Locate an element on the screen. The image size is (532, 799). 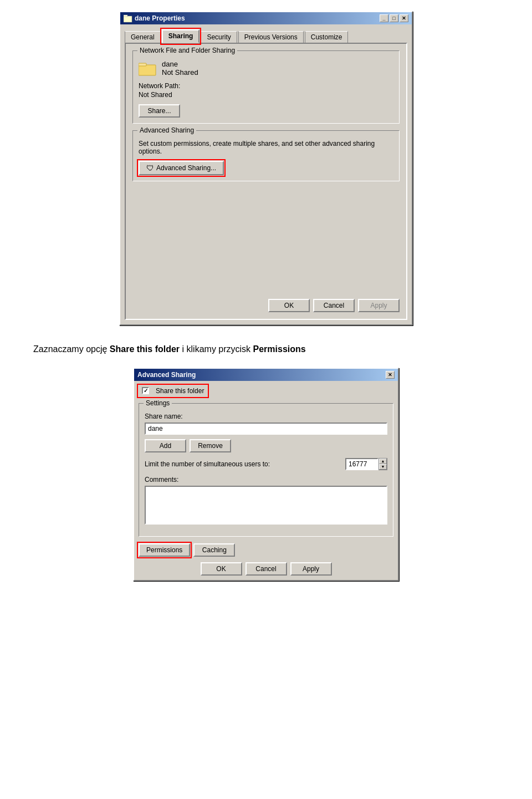
instruction-text: Zaznaczamy opcję Share this folder i kli… is located at coordinates (266, 349).